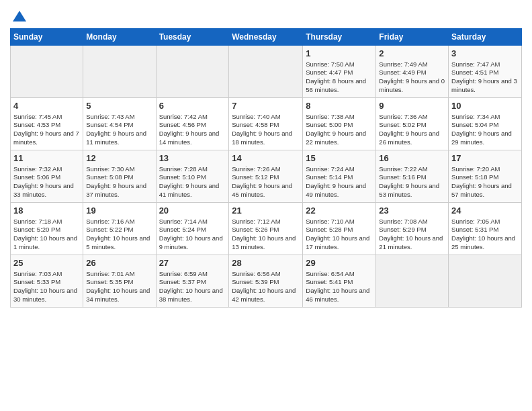  I want to click on day-header-friday: Friday, so click(412, 38).